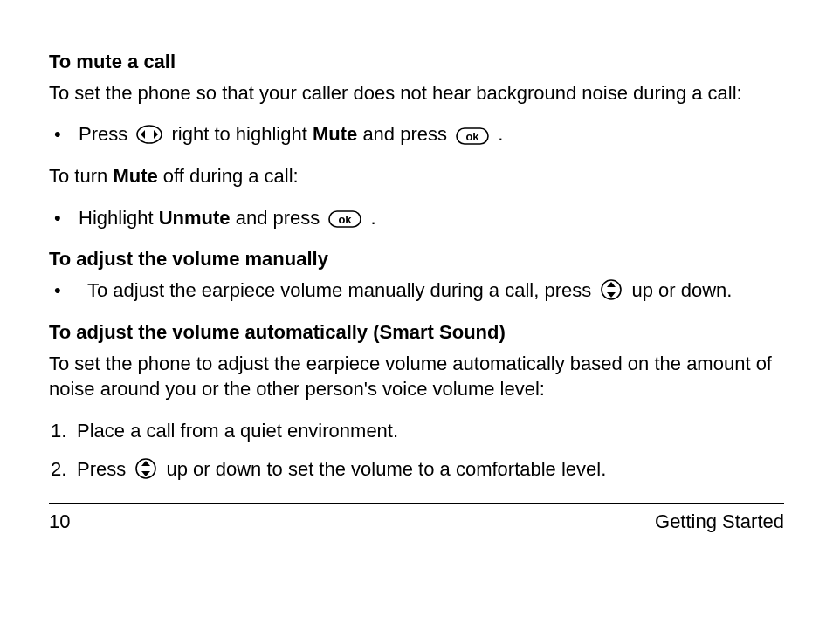 The height and width of the screenshot is (644, 833). I want to click on page-footer: 10 Getting Started, so click(416, 518).